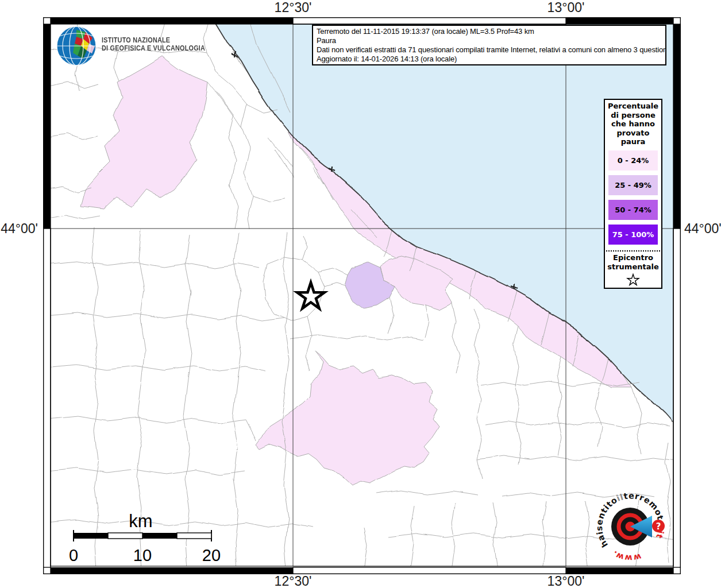 This screenshot has height=588, width=721. What do you see at coordinates (633, 280) in the screenshot?
I see `legend-star-icon` at bounding box center [633, 280].